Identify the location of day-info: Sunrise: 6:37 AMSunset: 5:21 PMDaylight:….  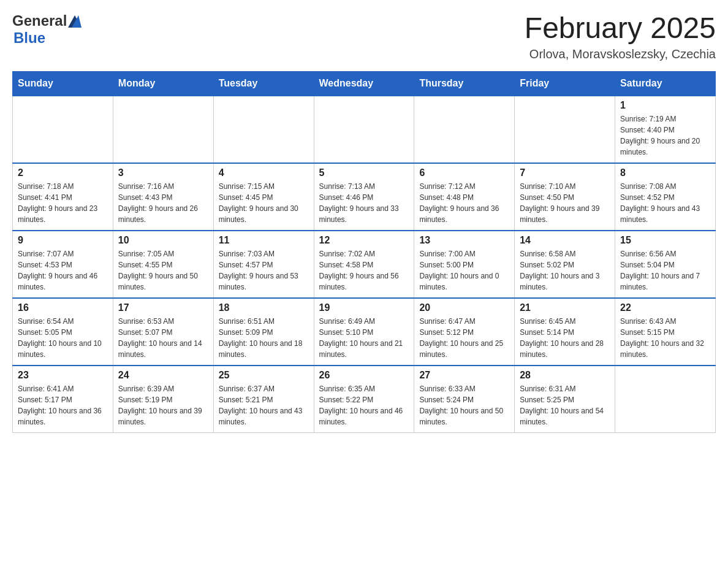
(264, 405).